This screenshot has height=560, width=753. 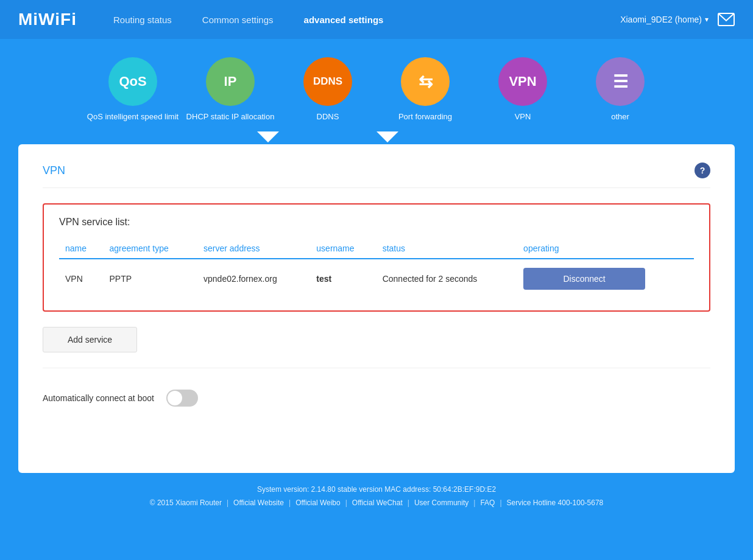 What do you see at coordinates (133, 117) in the screenshot?
I see `qos-icon-label: QoS intelligent speed limit` at bounding box center [133, 117].